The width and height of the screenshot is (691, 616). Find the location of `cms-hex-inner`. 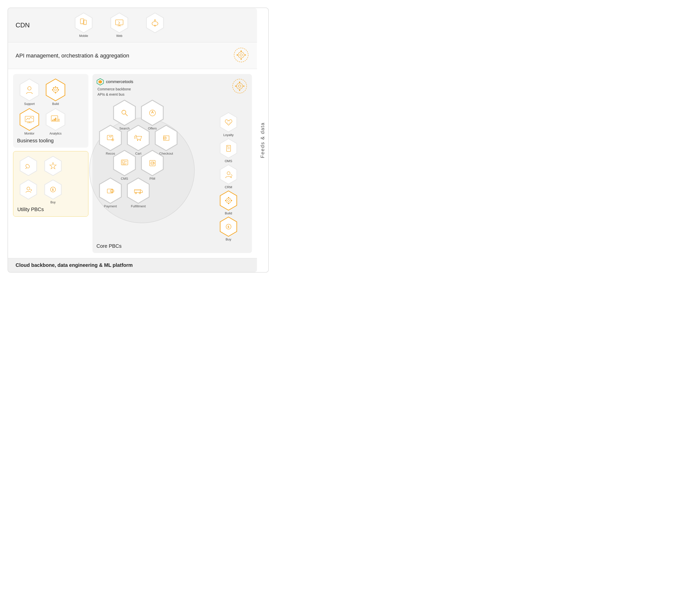

cms-hex-inner is located at coordinates (124, 163).